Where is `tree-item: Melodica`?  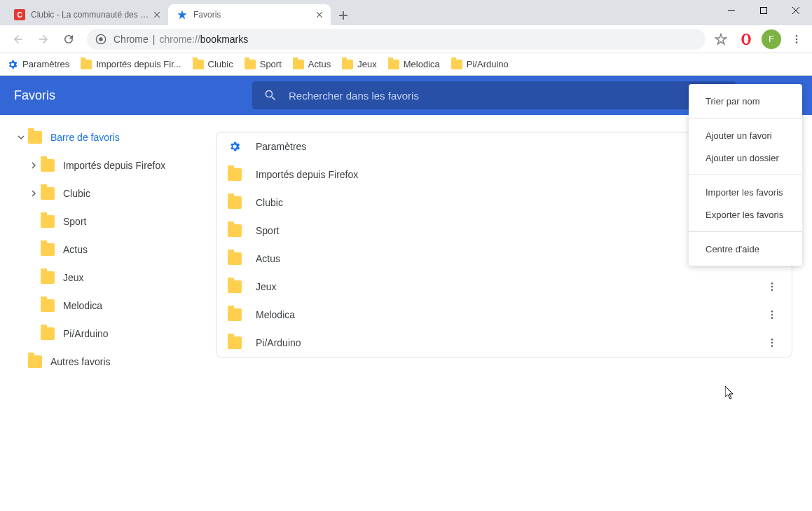 tree-item: Melodica is located at coordinates (98, 306).